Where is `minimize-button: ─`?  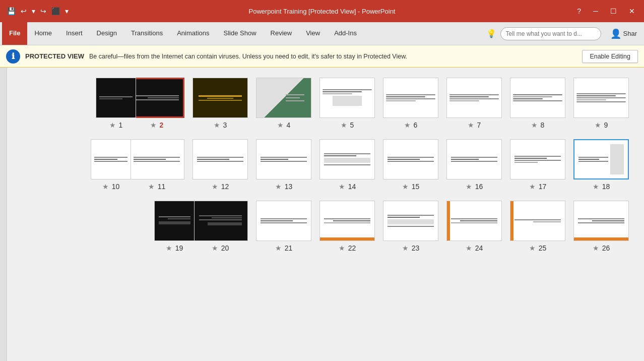 minimize-button: ─ is located at coordinates (596, 11).